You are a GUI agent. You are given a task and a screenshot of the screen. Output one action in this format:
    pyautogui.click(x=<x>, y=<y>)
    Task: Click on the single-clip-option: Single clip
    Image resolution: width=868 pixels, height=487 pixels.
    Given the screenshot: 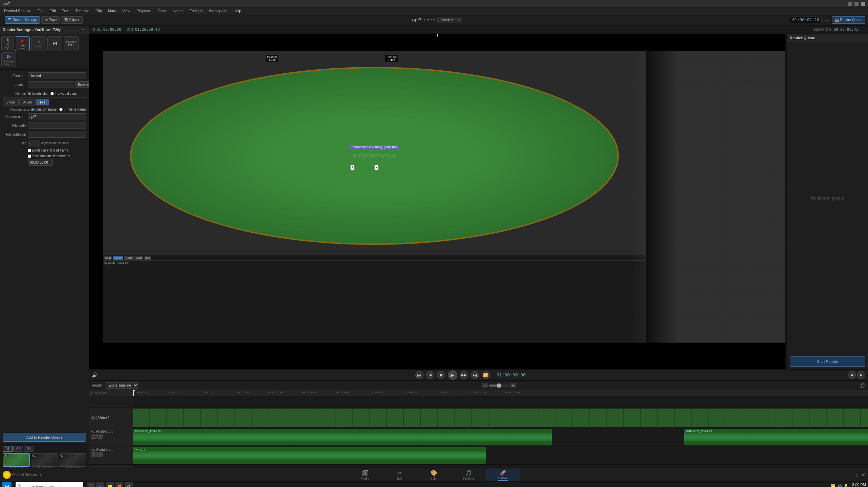 What is the action you would take?
    pyautogui.click(x=38, y=93)
    